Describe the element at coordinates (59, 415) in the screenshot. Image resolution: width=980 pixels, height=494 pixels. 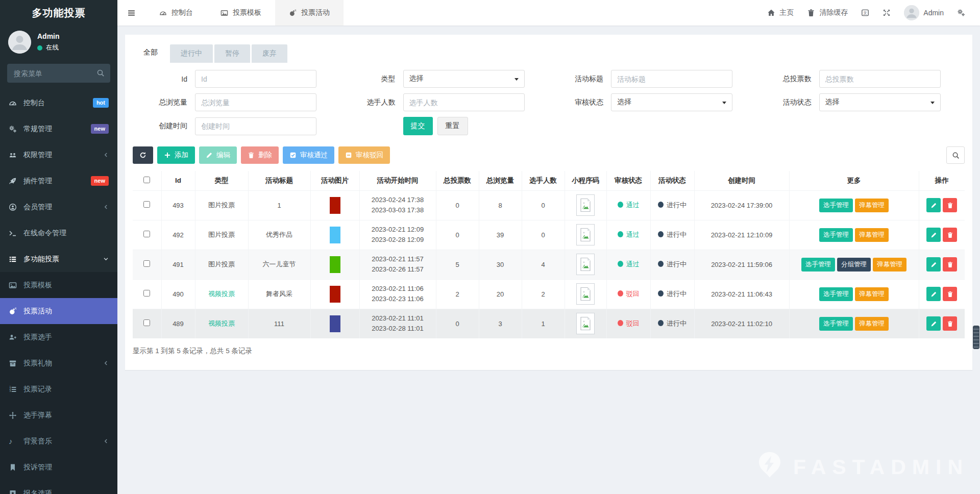
I see `sidebar-item-player-danmu: 选手弹幕` at that location.